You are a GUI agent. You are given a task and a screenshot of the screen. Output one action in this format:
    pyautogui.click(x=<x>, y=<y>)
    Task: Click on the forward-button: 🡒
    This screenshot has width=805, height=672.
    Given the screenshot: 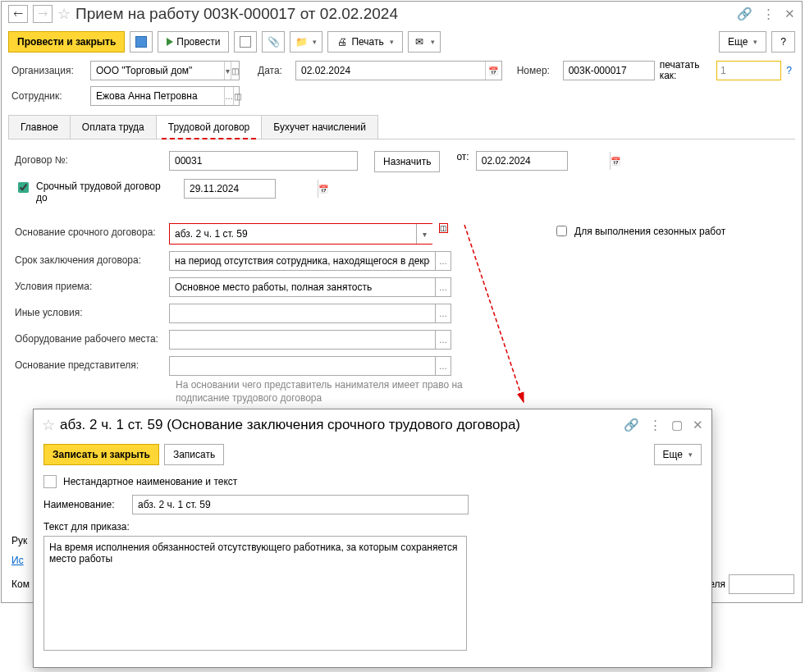 What is the action you would take?
    pyautogui.click(x=43, y=14)
    